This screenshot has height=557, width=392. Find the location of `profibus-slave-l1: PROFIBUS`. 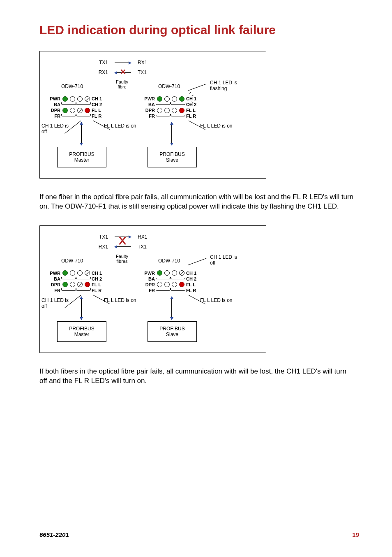

profibus-slave-l1: PROFIBUS is located at coordinates (172, 154).